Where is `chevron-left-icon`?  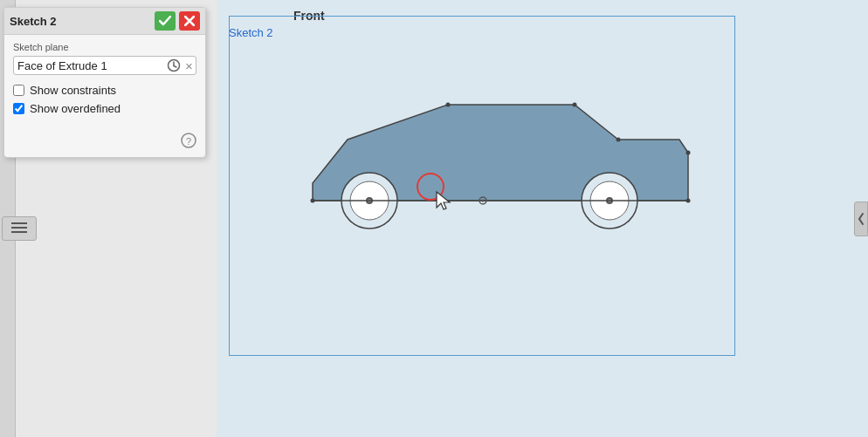 chevron-left-icon is located at coordinates (861, 219).